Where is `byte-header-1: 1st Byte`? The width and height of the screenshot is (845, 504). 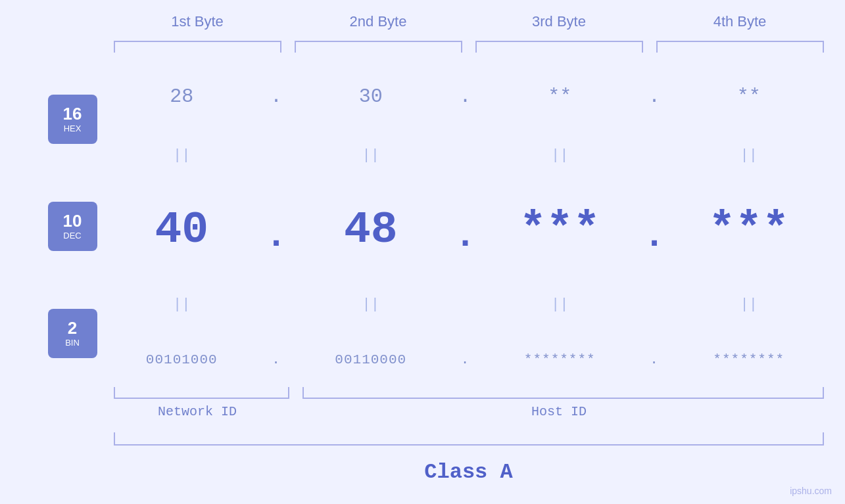 byte-header-1: 1st Byte is located at coordinates (197, 24).